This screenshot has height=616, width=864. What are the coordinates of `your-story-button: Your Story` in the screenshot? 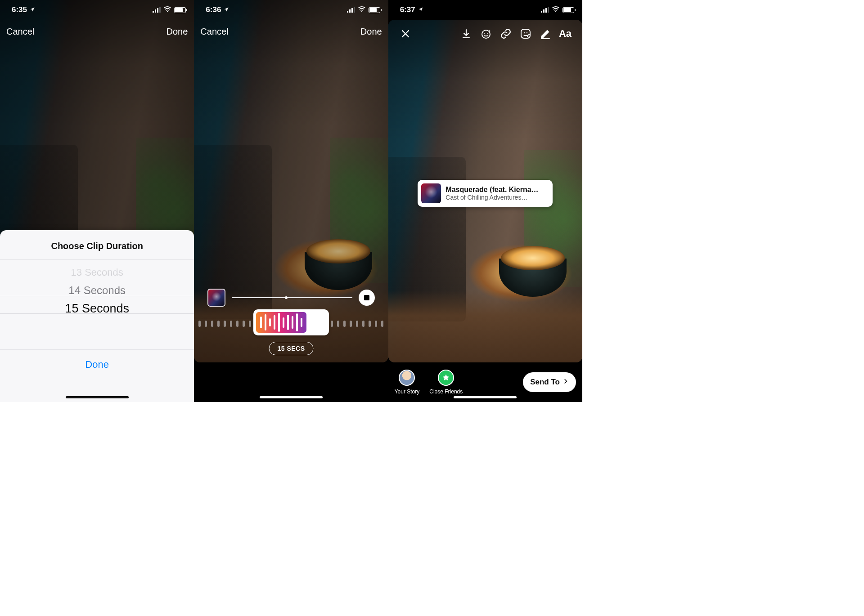 It's located at (407, 382).